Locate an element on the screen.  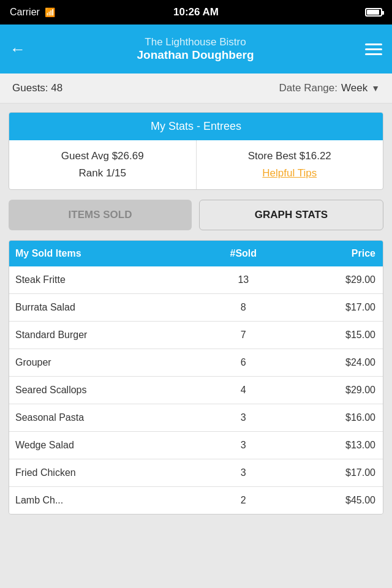
cell-name: Wedge Salad is located at coordinates (103, 445).